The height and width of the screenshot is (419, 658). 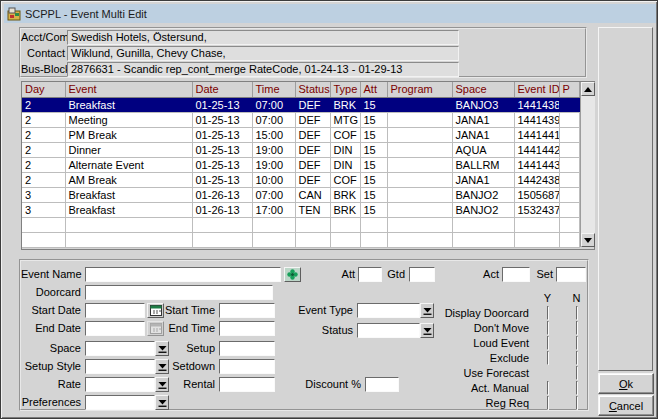 What do you see at coordinates (345, 120) in the screenshot?
I see `cell: MTG` at bounding box center [345, 120].